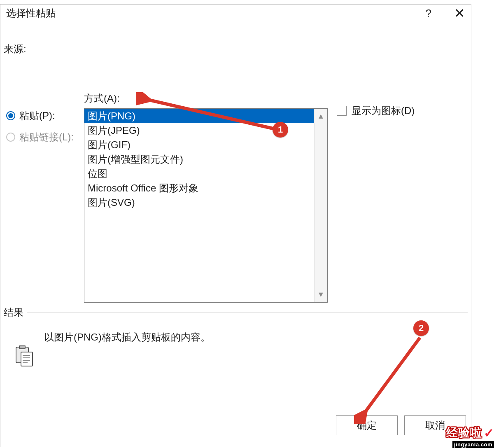 This screenshot has width=494, height=448. What do you see at coordinates (235, 349) in the screenshot?
I see `result-body: 以图片(PNG)格式插入剪贴板的内容。` at bounding box center [235, 349].